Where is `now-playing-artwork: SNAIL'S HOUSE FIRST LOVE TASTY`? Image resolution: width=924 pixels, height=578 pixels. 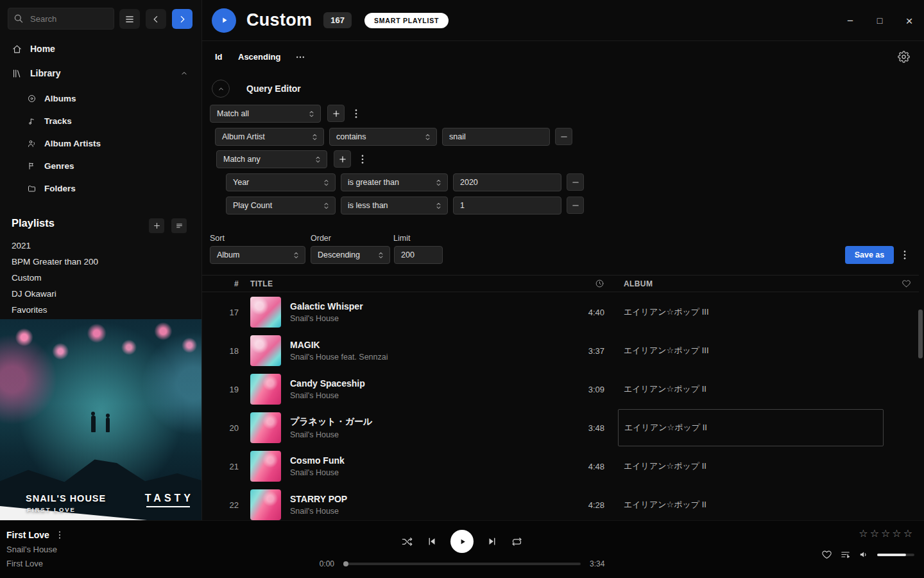
now-playing-artwork: SNAIL'S HOUSE FIRST LOVE TASTY is located at coordinates (101, 420).